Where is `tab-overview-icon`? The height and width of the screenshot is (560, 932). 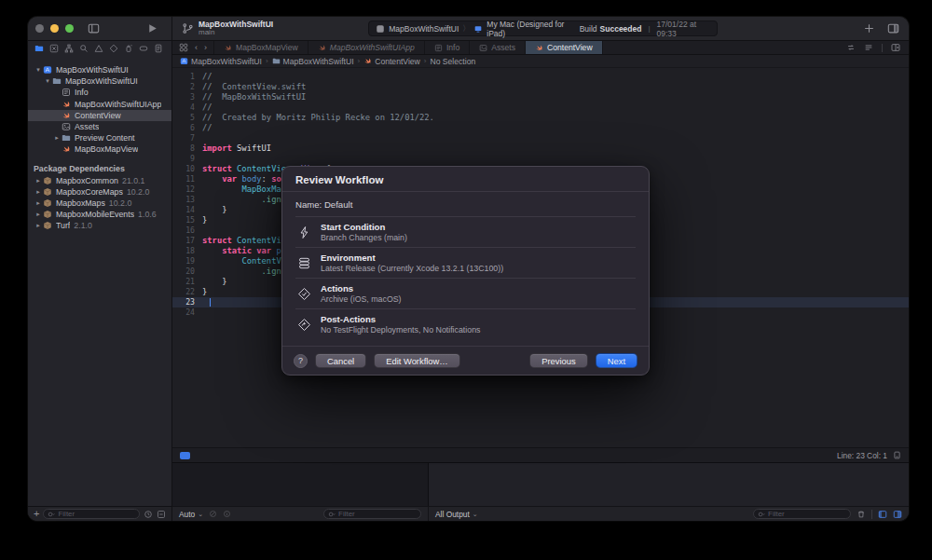 tab-overview-icon is located at coordinates (184, 48).